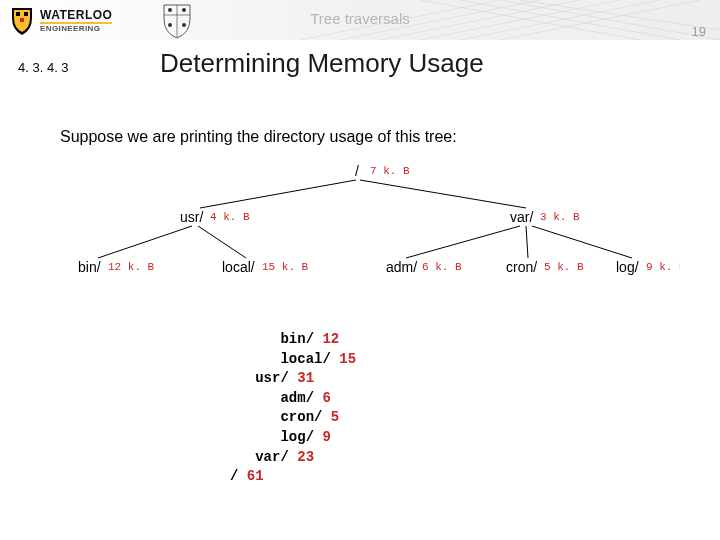  What do you see at coordinates (293, 399) in the screenshot?
I see `output-row: adm/ 6` at bounding box center [293, 399].